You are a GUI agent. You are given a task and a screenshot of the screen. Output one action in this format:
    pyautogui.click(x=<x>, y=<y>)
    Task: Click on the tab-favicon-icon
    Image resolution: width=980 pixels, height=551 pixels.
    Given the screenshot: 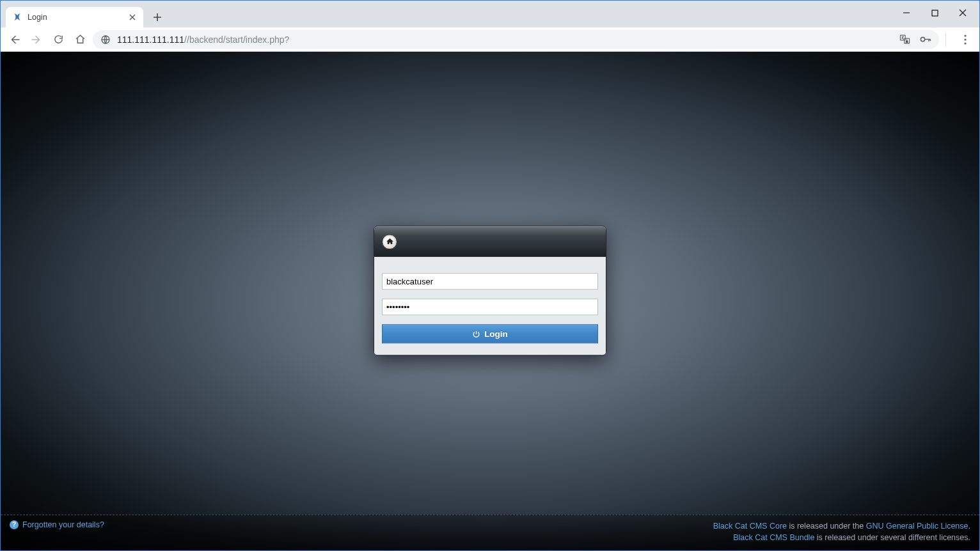 What is the action you would take?
    pyautogui.click(x=17, y=17)
    